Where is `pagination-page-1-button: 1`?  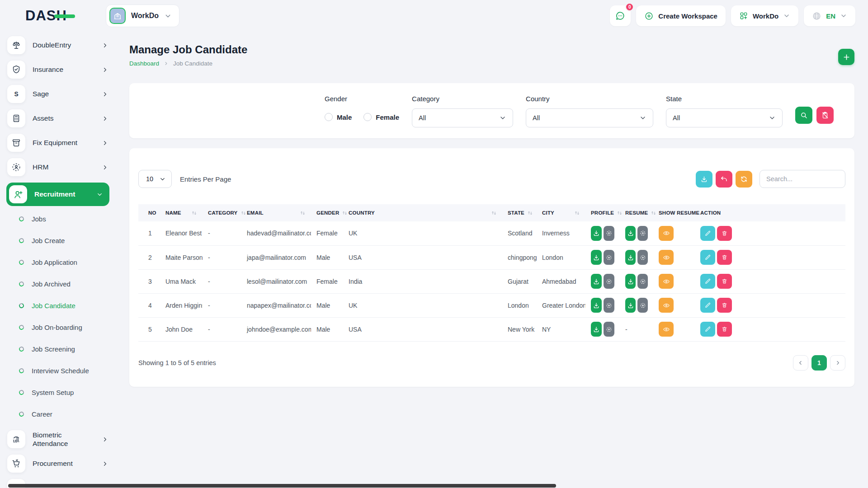 pagination-page-1-button: 1 is located at coordinates (819, 363).